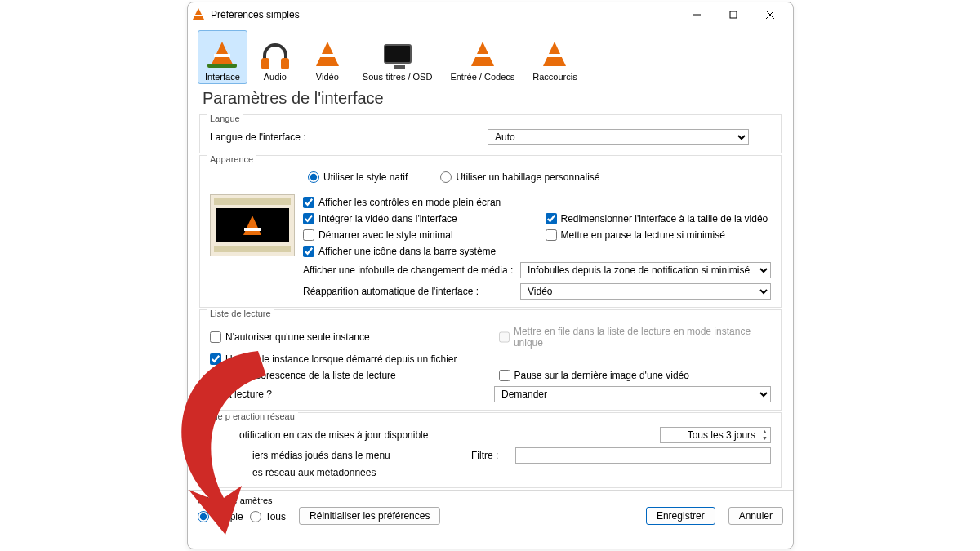 Image resolution: width=980 pixels, height=551 pixels. I want to click on tab-label: Raccourcis, so click(555, 77).